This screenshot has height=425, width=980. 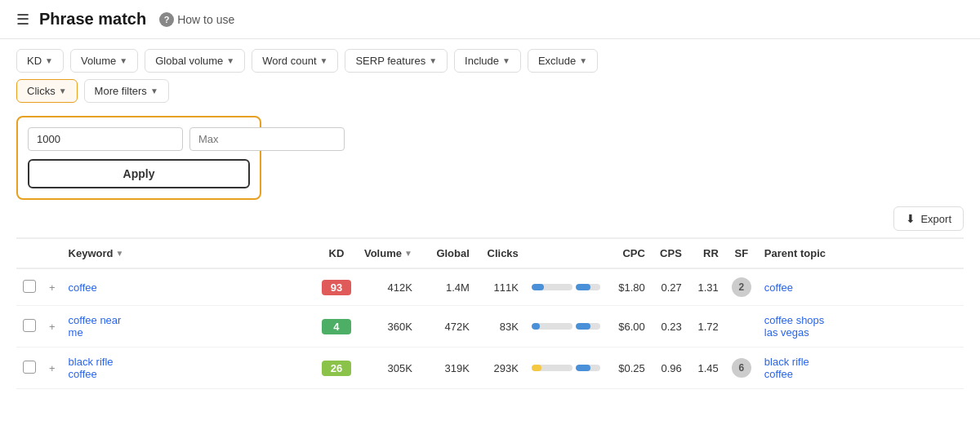 I want to click on more-filters-btn: More filters ▼, so click(x=127, y=91).